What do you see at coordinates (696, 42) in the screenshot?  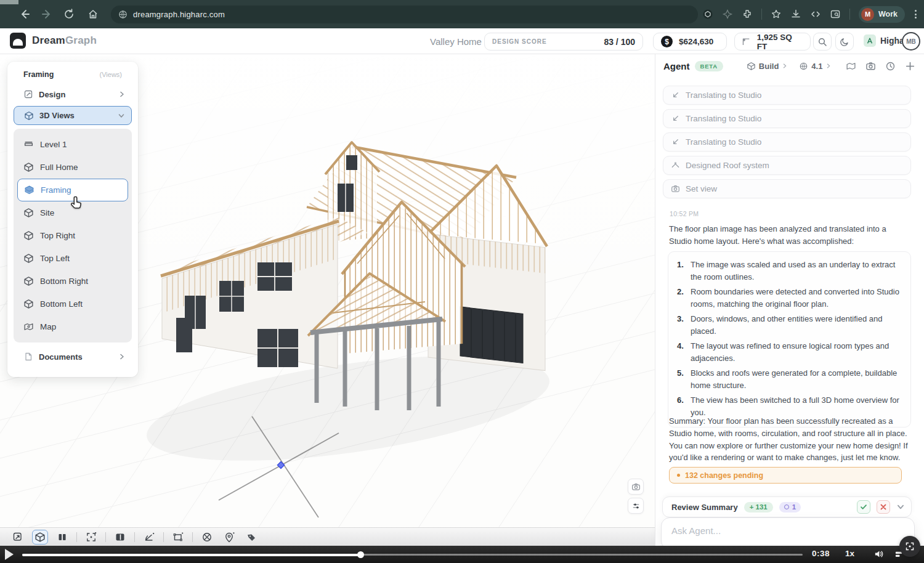 I see `price-value: $624,630` at bounding box center [696, 42].